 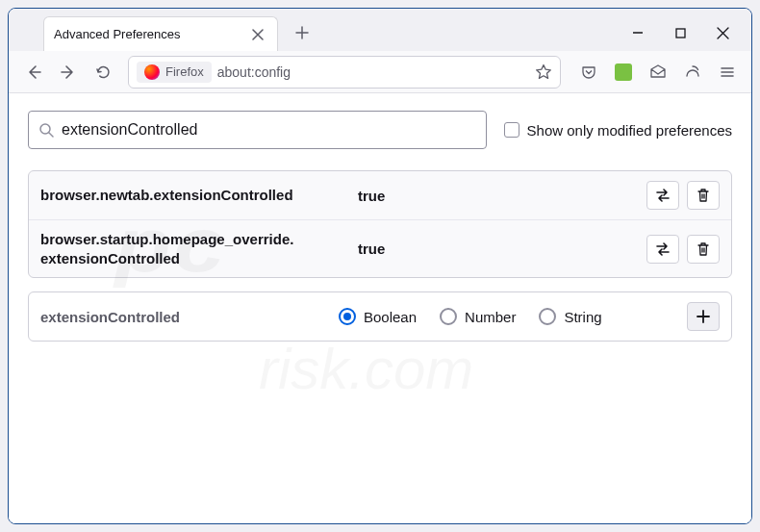 I want to click on minimize-icon, so click(x=638, y=33).